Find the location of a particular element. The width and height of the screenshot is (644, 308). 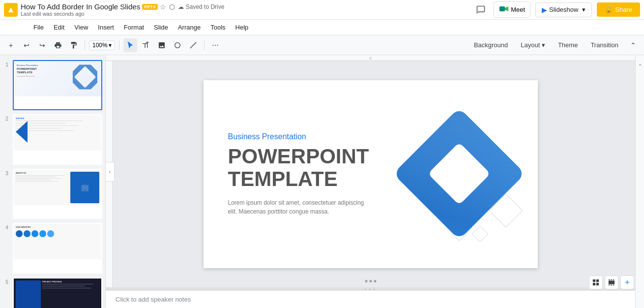

panel-collapse-button: ‹ is located at coordinates (110, 172).